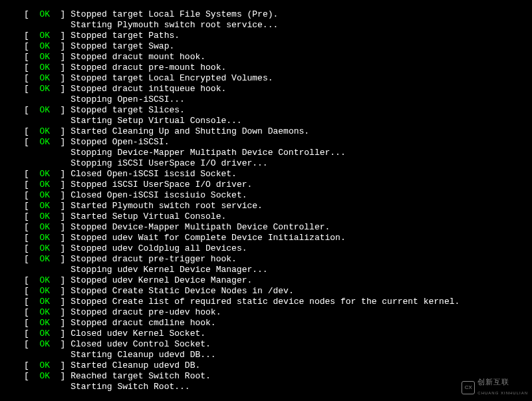  What do you see at coordinates (207, 238) in the screenshot?
I see `console-message: Stopped udev Wait for Complete Device In…` at bounding box center [207, 238].